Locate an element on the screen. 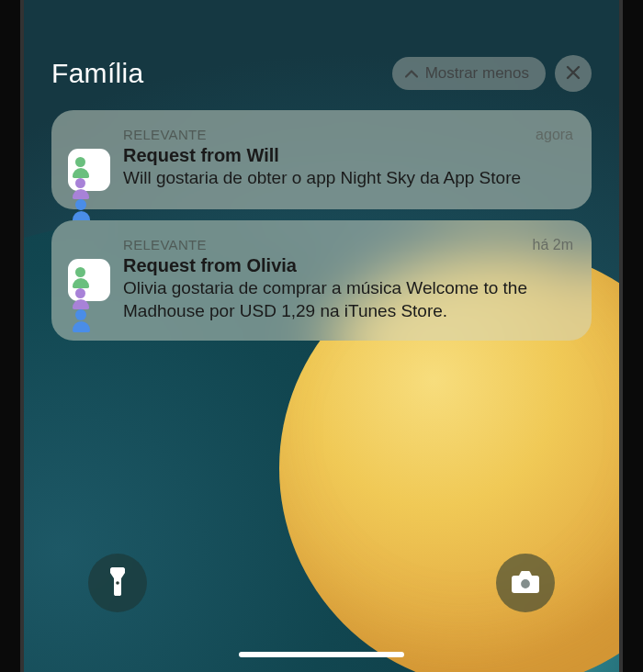  notification-time: agora is located at coordinates (555, 135).